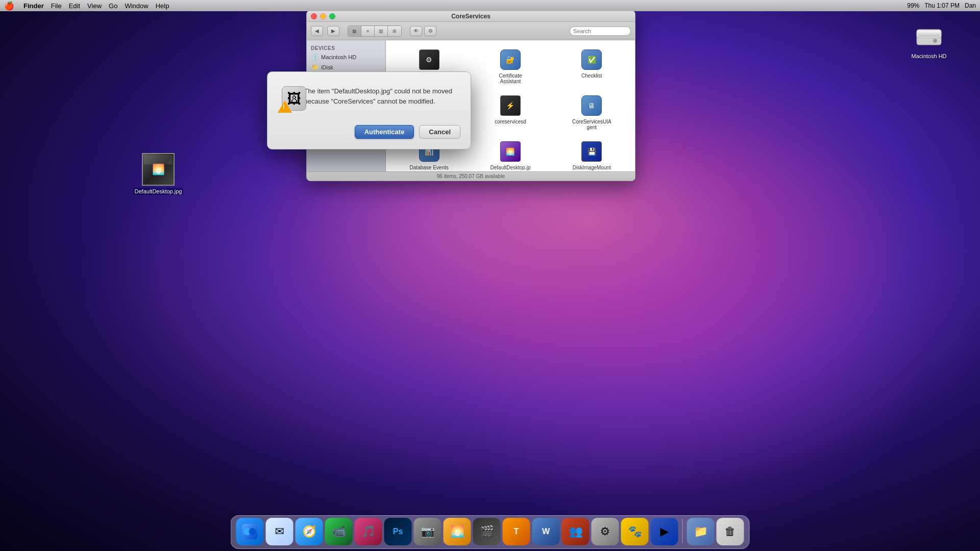 The height and width of the screenshot is (551, 980). I want to click on menu-view: View, so click(94, 6).